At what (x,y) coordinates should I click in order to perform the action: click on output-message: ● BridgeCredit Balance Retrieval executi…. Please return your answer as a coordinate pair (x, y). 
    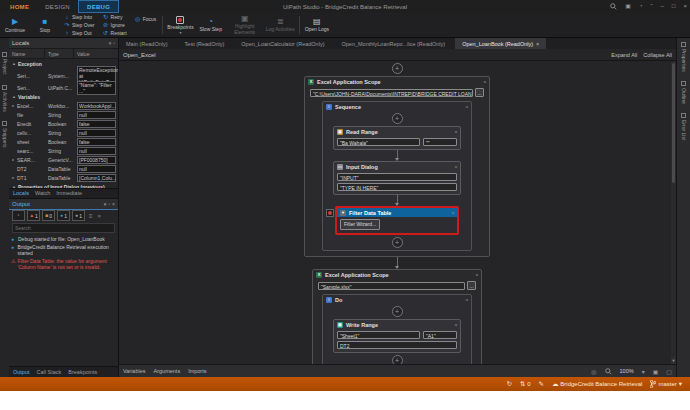
    Looking at the image, I should click on (64, 250).